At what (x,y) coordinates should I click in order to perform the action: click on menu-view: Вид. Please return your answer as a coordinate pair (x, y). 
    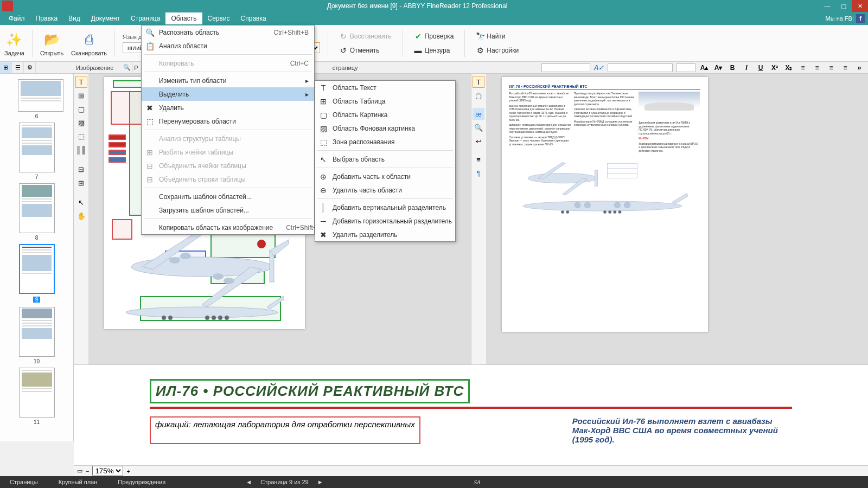
    Looking at the image, I should click on (74, 18).